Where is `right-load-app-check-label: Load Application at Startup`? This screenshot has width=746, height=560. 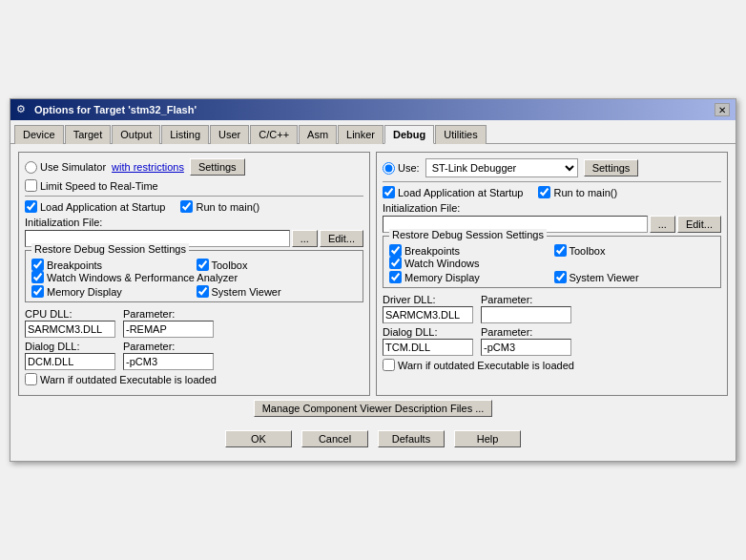 right-load-app-check-label: Load Application at Startup is located at coordinates (452, 193).